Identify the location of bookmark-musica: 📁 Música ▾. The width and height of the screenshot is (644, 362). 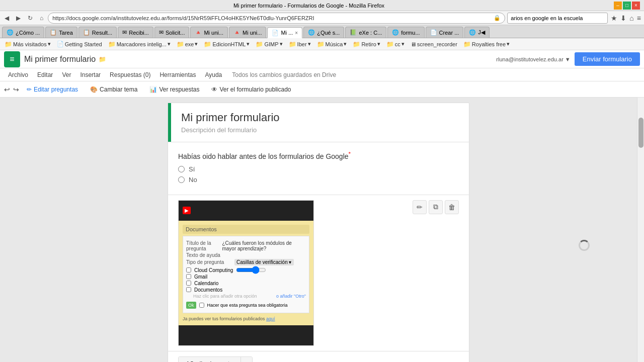
(332, 44).